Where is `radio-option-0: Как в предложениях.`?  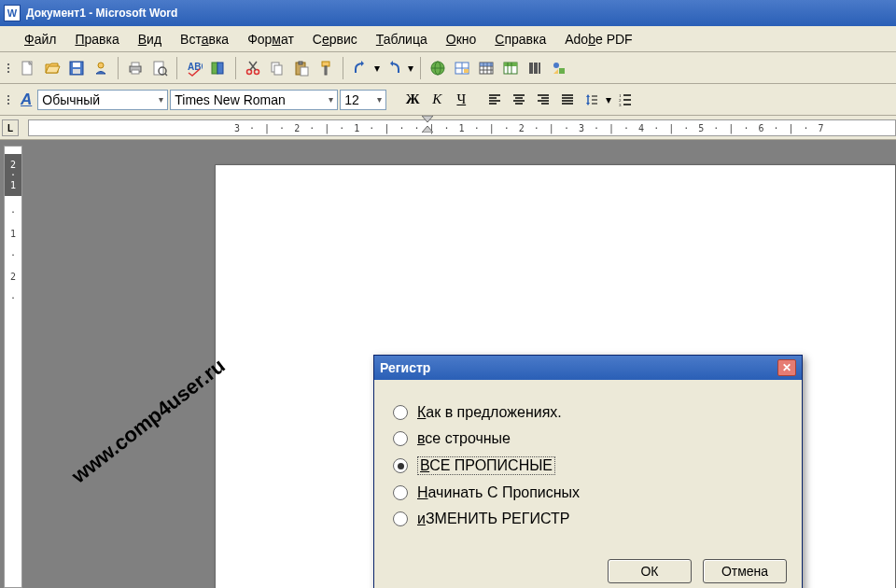
radio-option-0: Как в предложениях. is located at coordinates (588, 413).